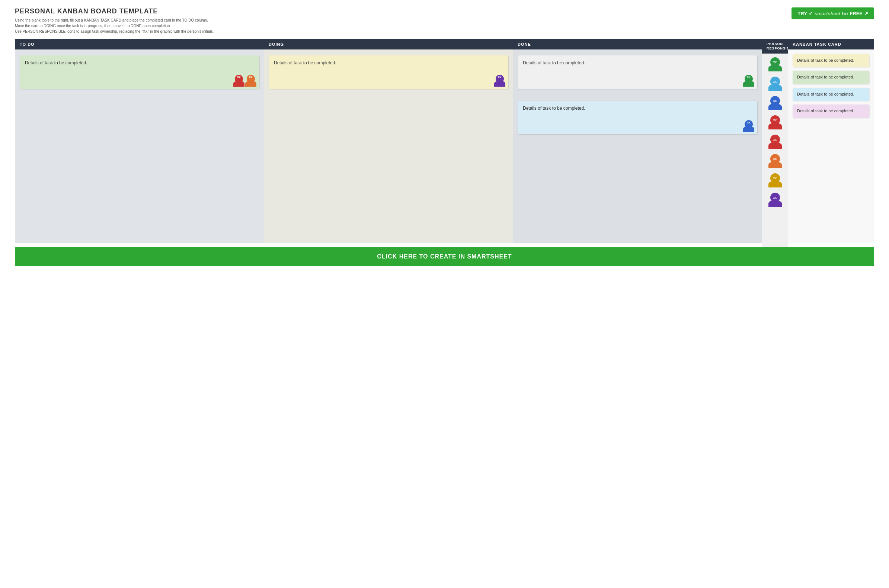  What do you see at coordinates (114, 20) in the screenshot?
I see `subtitle-line1: Using the blank tools to the right, fill…` at bounding box center [114, 20].